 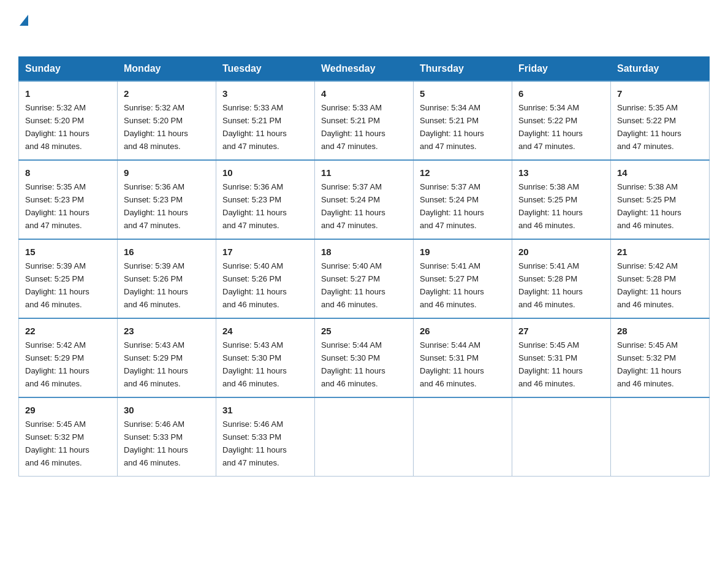 What do you see at coordinates (463, 358) in the screenshot?
I see `calendar-cell: 26Sunrise: 5:44 AMSunset: 5:31 PMDayligh…` at bounding box center [463, 358].